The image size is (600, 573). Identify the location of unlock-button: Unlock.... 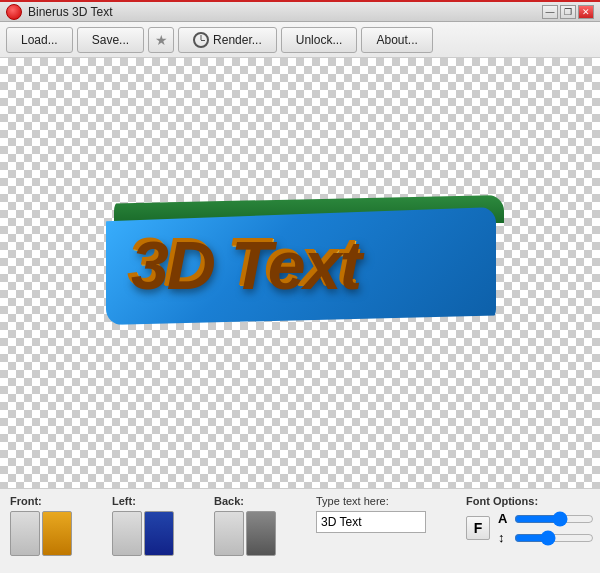
(320, 40).